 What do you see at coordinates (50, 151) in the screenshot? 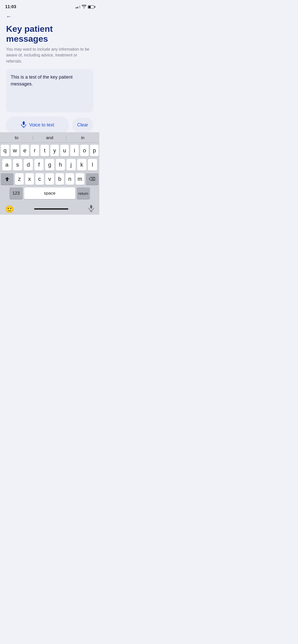
I see `key-row-1: q w e r t y u i o p` at bounding box center [50, 151].